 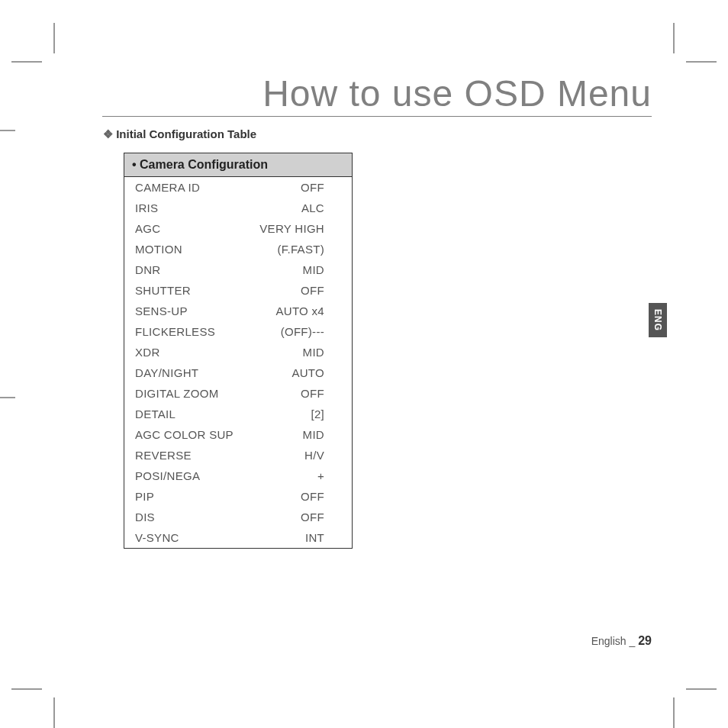 What do you see at coordinates (238, 311) in the screenshot?
I see `table-row: SENS-UPAUTO x4` at bounding box center [238, 311].